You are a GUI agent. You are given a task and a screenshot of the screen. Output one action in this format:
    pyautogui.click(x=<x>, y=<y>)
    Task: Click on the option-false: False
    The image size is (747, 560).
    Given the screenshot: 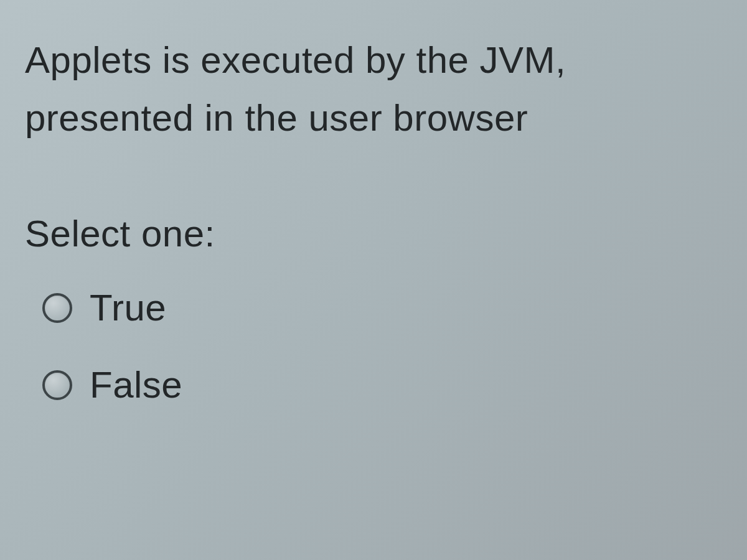 What is the action you would take?
    pyautogui.click(x=382, y=385)
    